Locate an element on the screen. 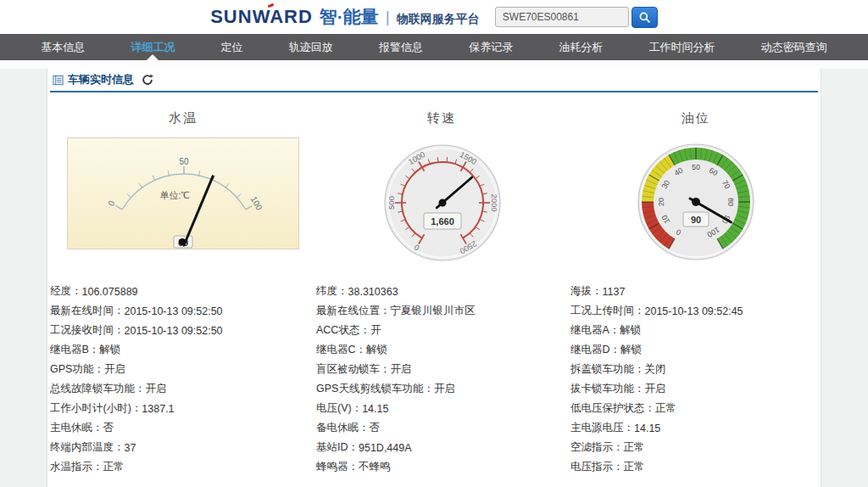 The image size is (868, 487). info-label: 继电器A is located at coordinates (590, 331).